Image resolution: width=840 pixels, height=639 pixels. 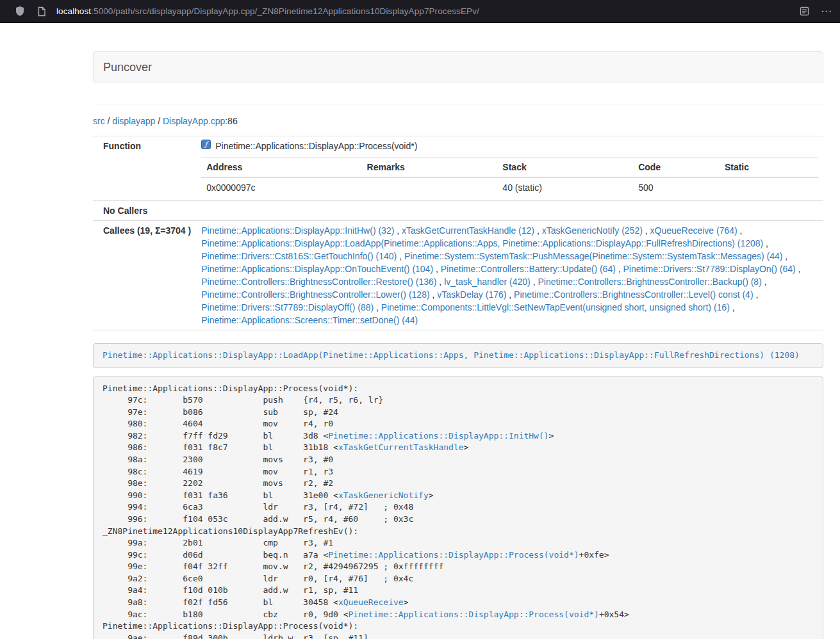 I want to click on callee-link: xTaskGenericNotify (252), so click(x=592, y=231).